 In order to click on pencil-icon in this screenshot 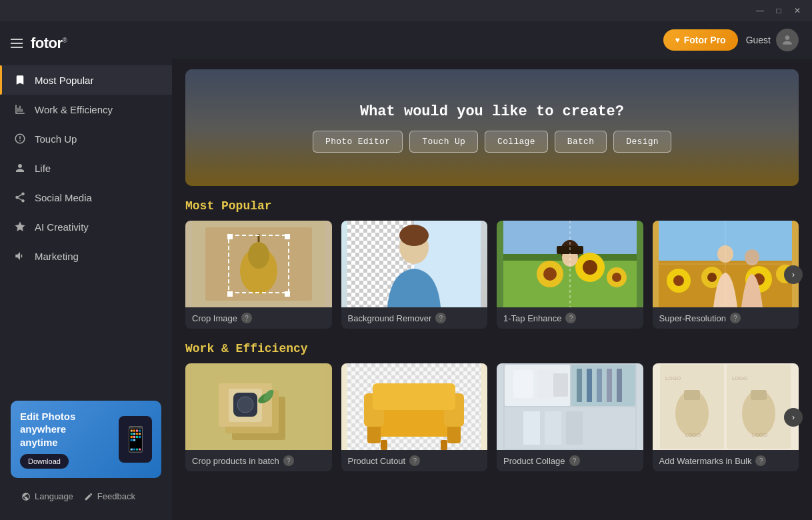, I will do `click(89, 497)`.